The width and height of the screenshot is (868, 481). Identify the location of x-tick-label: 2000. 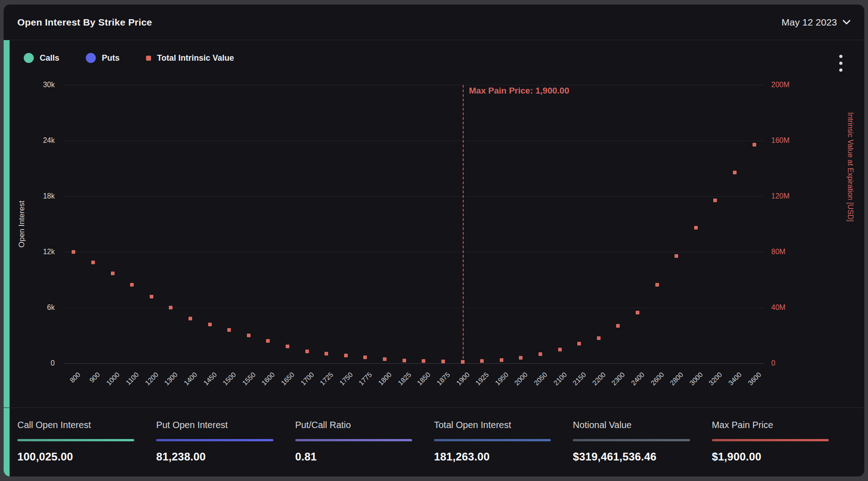
(521, 379).